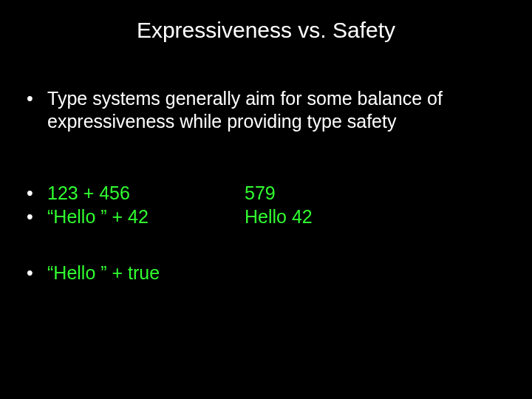  I want to click on example-row-3: •“Hello ” + true, so click(266, 273).